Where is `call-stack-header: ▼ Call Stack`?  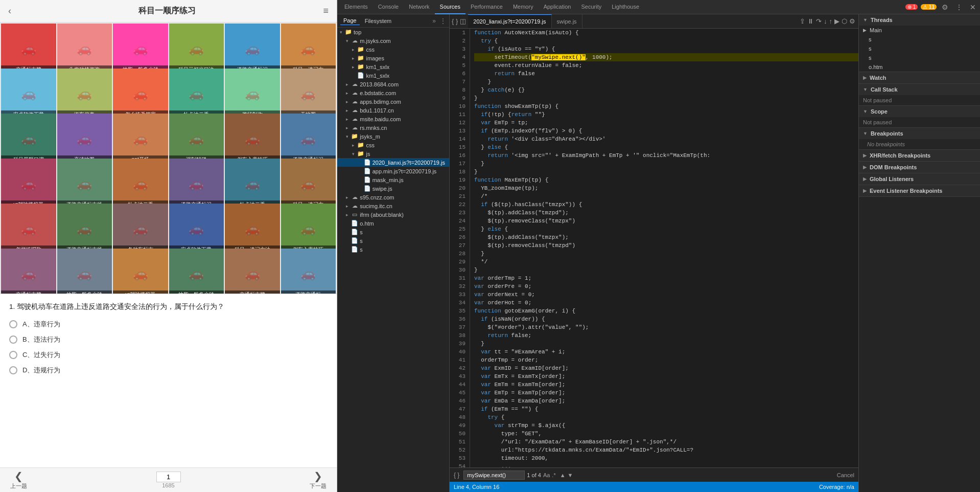
call-stack-header: ▼ Call Stack is located at coordinates (920, 90).